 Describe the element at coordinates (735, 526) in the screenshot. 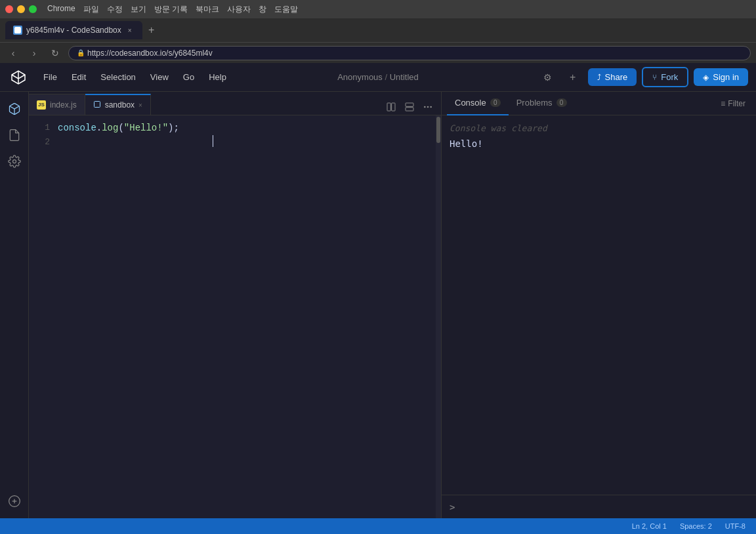

I see `status-encoding: UTF-8` at that location.